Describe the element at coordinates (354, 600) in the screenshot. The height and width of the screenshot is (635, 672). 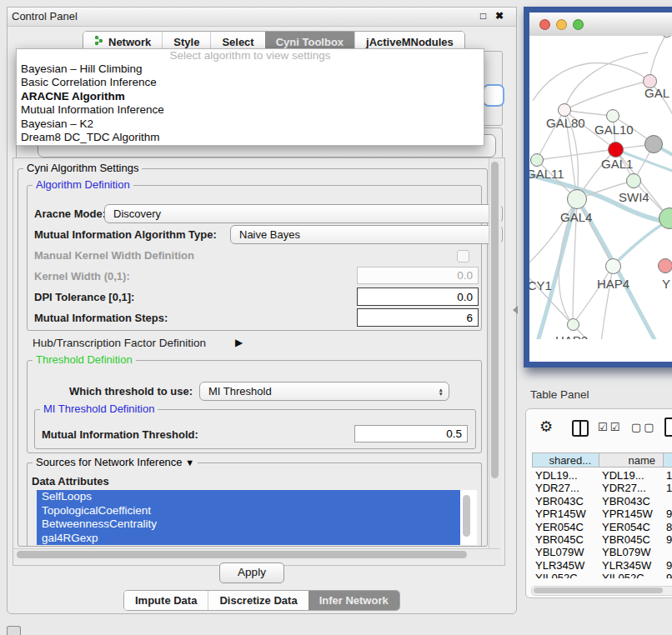
I see `tab-infer-network: Infer Network` at that location.